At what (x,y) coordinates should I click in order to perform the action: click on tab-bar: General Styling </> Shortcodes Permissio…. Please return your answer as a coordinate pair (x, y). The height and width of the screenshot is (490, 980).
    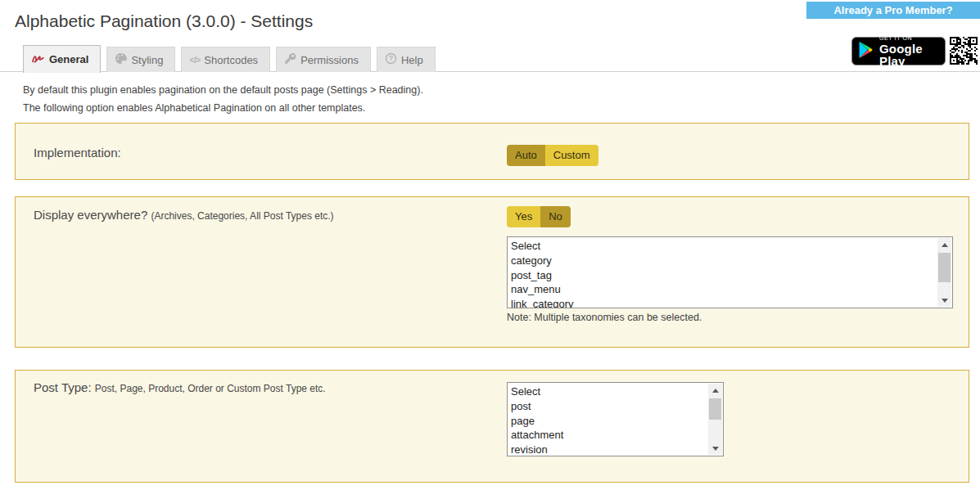
    Looking at the image, I should click on (490, 59).